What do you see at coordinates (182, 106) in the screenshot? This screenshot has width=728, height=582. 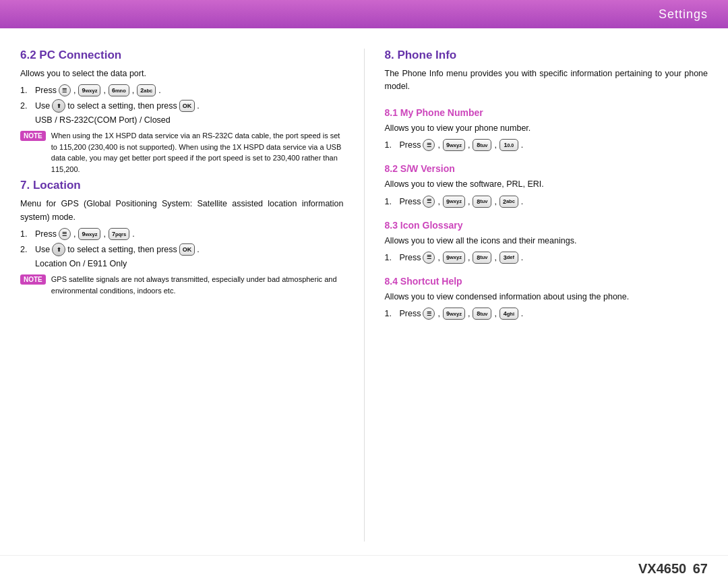 I see `step-6-2-2: 2. Use ⬆ to select a setting, then press…` at bounding box center [182, 106].